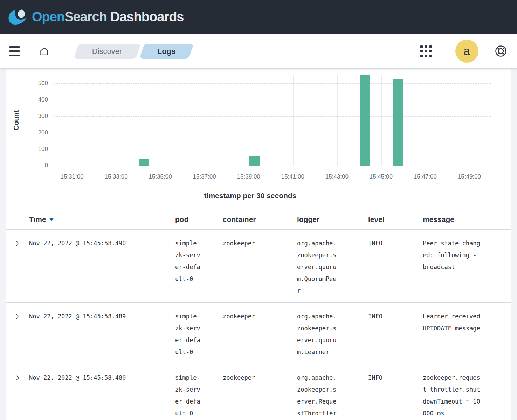 The height and width of the screenshot is (420, 517). Describe the element at coordinates (467, 220) in the screenshot. I see `column-header-message: message` at that location.